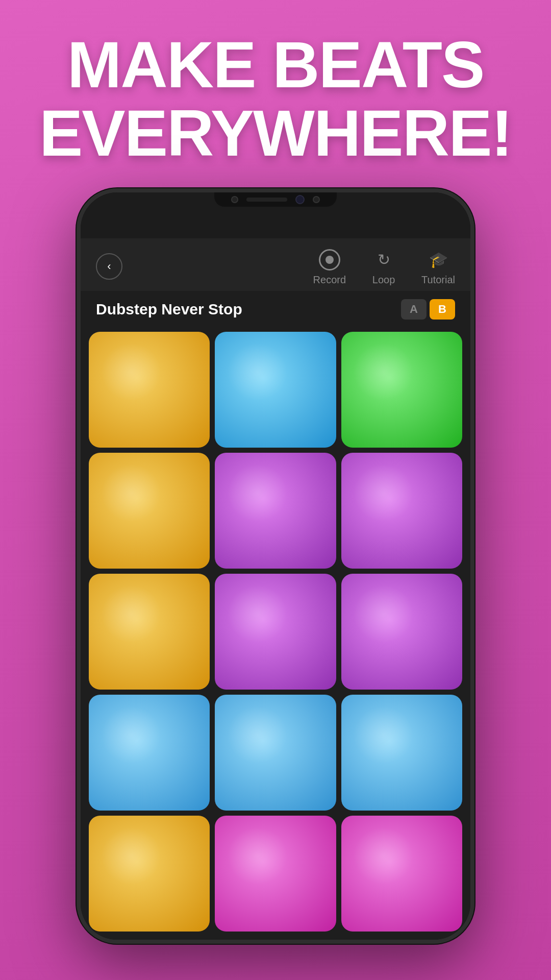  Describe the element at coordinates (384, 266) in the screenshot. I see `loop-action: ↻ Loop` at that location.